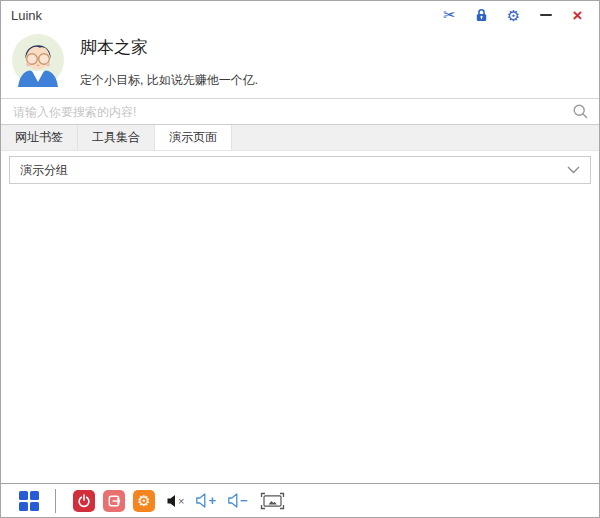 Image resolution: width=600 pixels, height=518 pixels. I want to click on cut-icon: ✂, so click(450, 15).